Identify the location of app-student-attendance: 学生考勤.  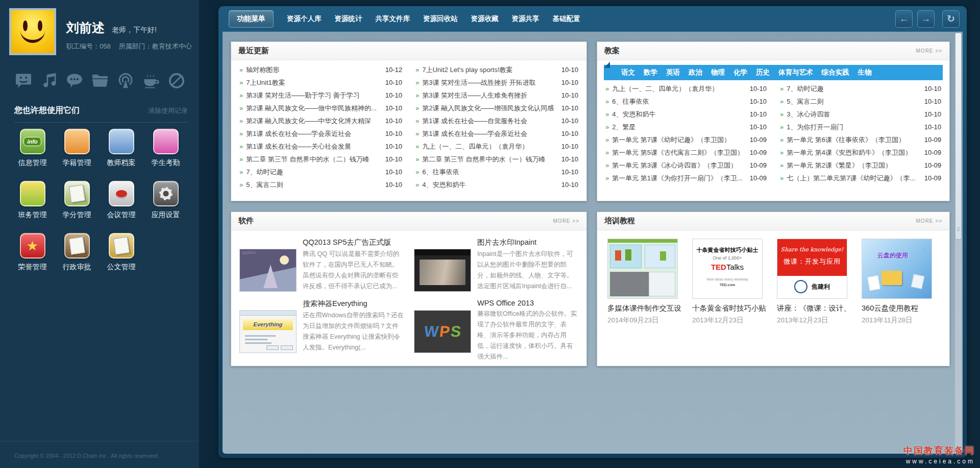
(166, 148).